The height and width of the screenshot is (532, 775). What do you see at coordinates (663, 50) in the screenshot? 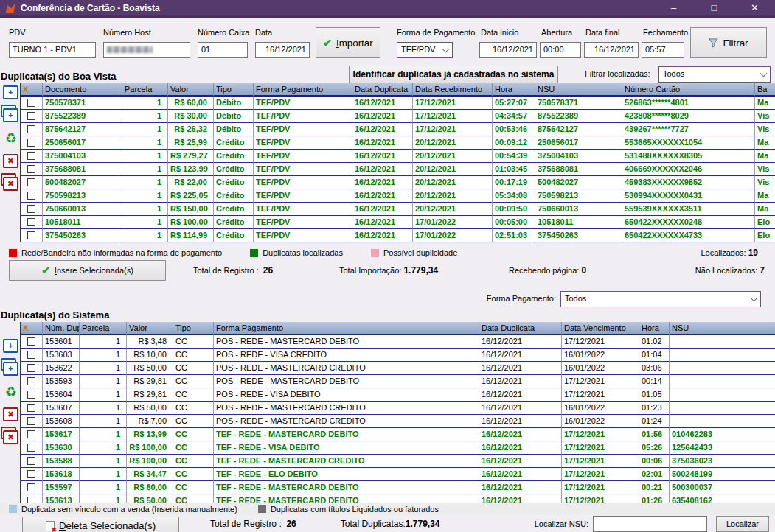
I see `fechamento-input: 05:57` at bounding box center [663, 50].